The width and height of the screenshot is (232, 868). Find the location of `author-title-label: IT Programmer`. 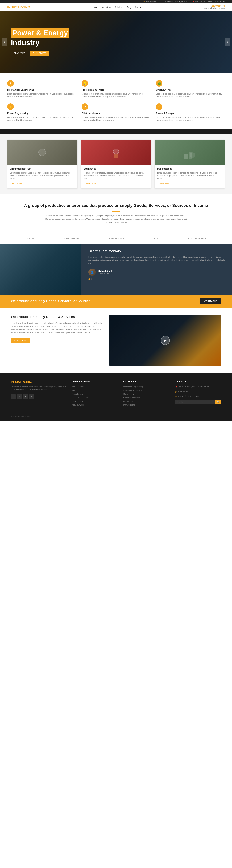

author-title-label: IT Programmer is located at coordinates (105, 274).